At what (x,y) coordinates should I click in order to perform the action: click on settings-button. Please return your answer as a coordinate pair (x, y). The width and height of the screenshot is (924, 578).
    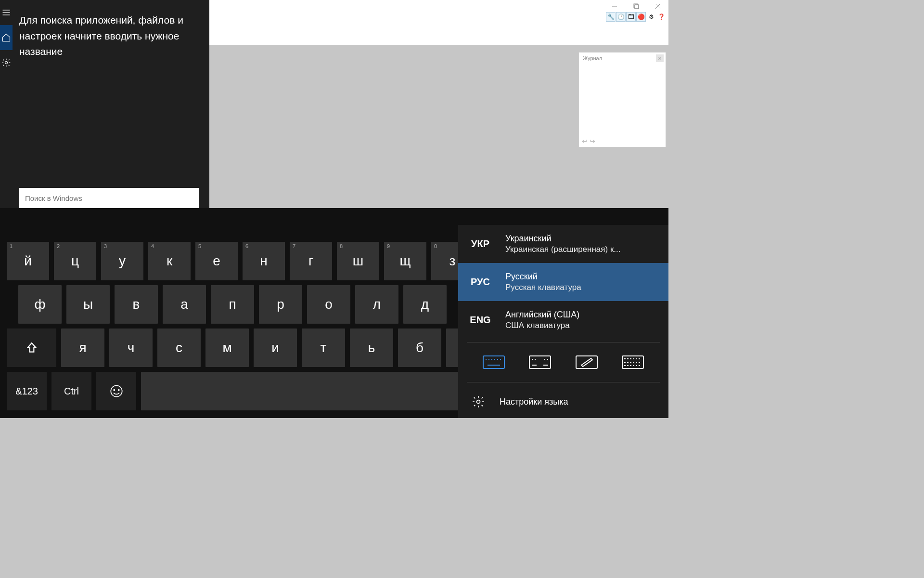
    Looking at the image, I should click on (6, 63).